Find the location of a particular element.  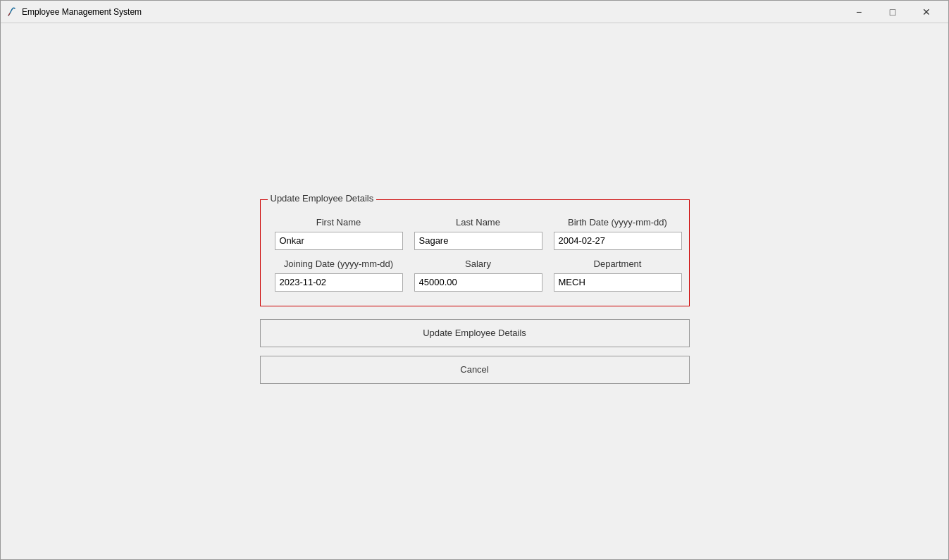

salary-label: Salary is located at coordinates (478, 263).